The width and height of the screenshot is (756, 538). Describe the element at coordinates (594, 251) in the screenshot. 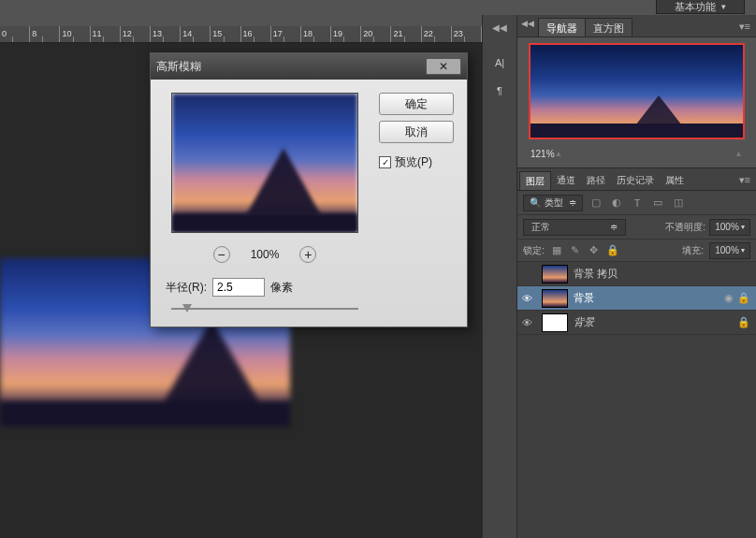

I see `lock-position-icon: ✥` at that location.